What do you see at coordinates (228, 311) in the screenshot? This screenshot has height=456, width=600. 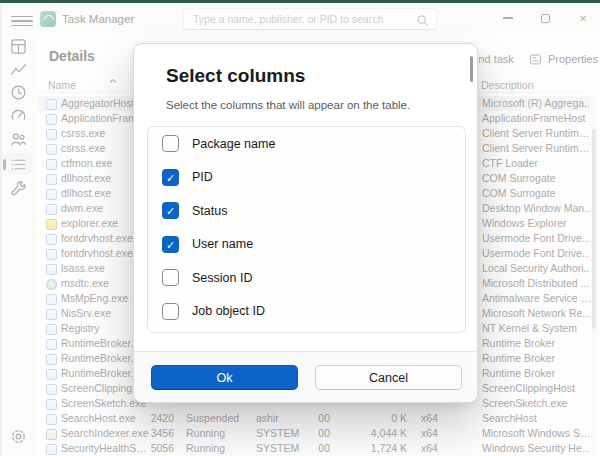 I see `column-option-label: Job object ID` at bounding box center [228, 311].